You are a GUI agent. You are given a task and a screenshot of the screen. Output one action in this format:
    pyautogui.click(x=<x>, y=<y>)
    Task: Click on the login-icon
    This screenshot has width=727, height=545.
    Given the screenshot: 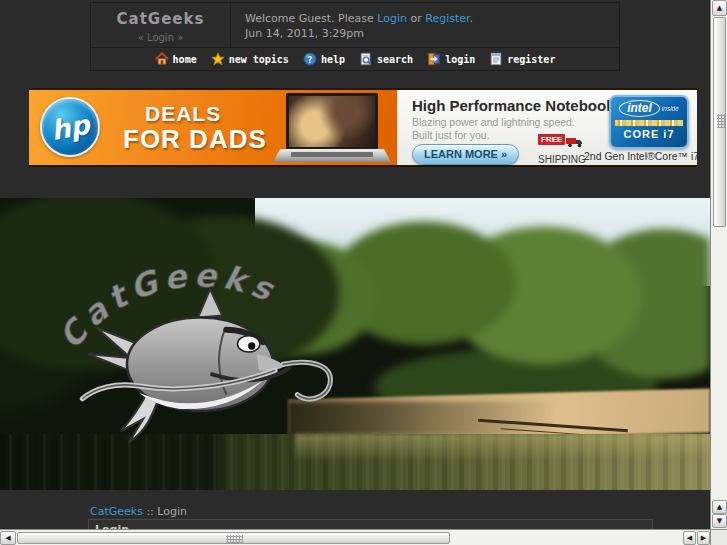 What is the action you would take?
    pyautogui.click(x=434, y=59)
    